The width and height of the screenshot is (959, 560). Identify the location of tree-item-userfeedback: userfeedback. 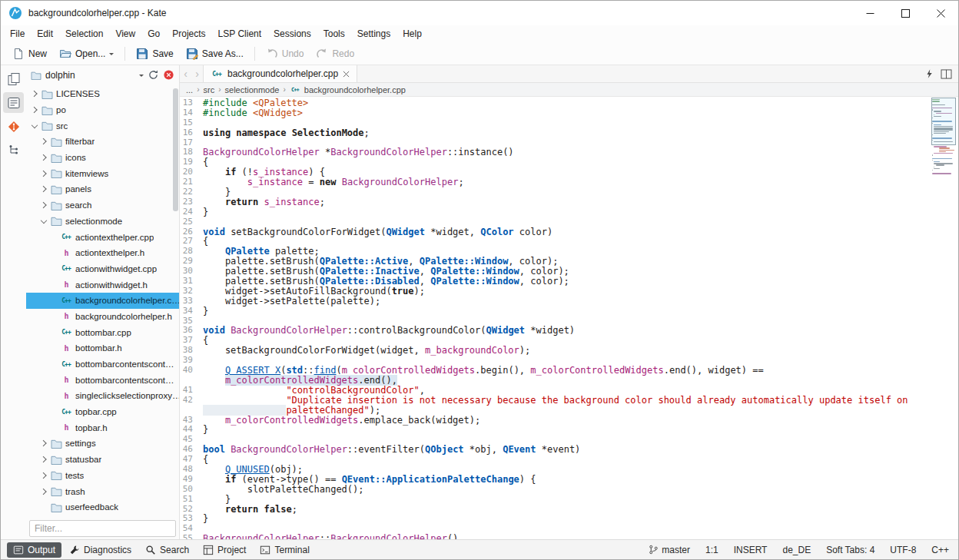
(103, 507).